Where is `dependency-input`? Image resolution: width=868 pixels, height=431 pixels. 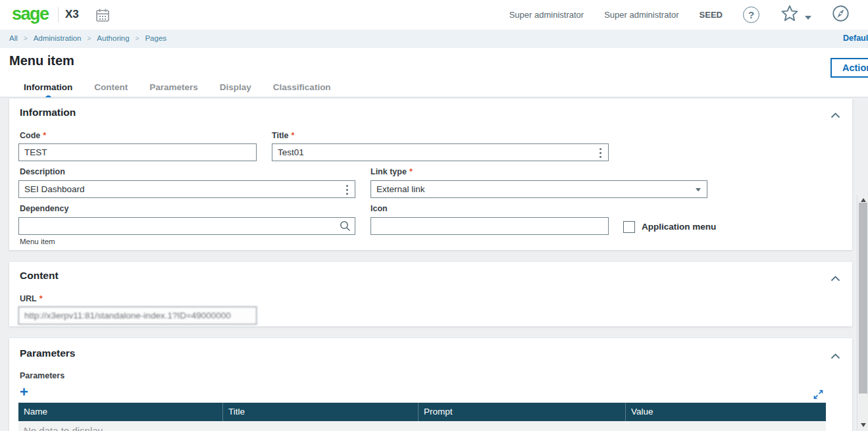 dependency-input is located at coordinates (187, 226).